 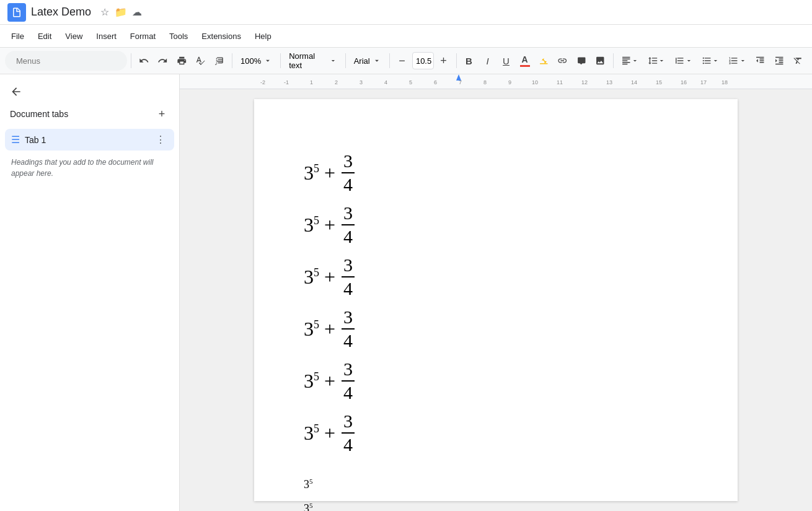 What do you see at coordinates (263, 36) in the screenshot?
I see `menu-help: Help` at bounding box center [263, 36].